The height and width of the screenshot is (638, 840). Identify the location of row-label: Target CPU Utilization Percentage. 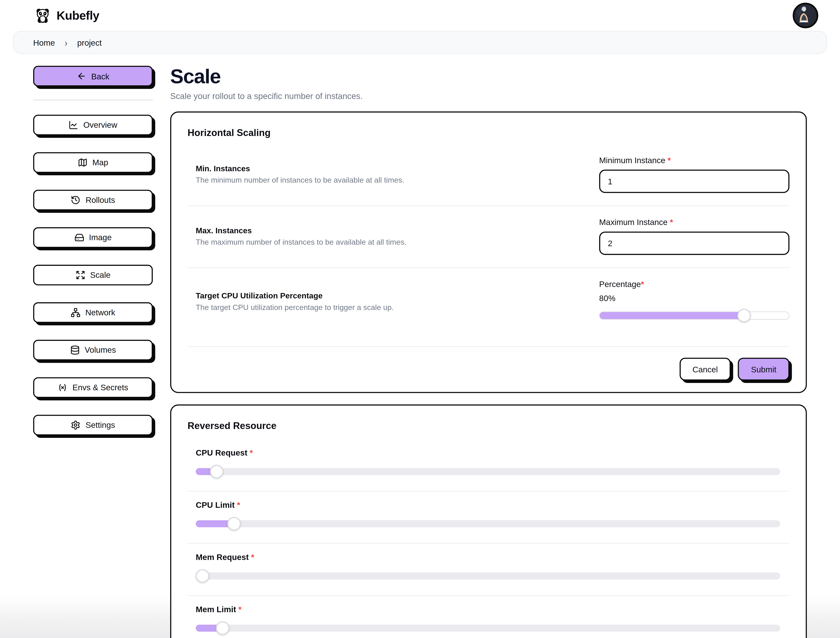
(295, 295).